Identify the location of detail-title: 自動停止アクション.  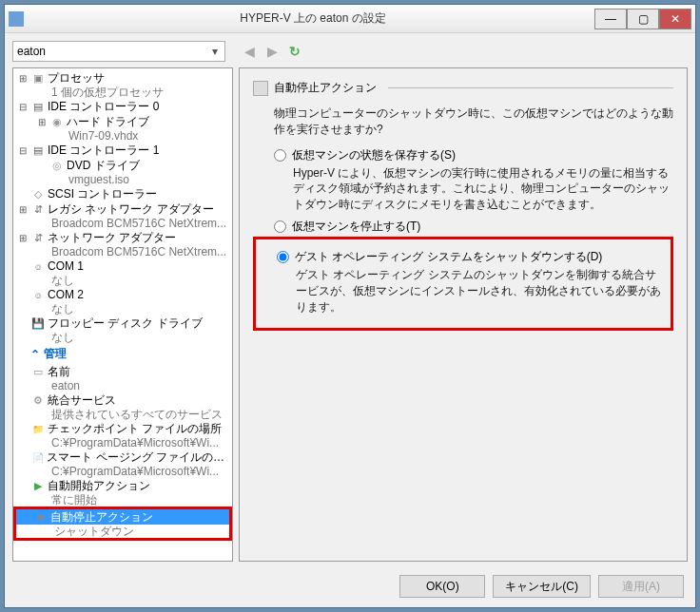
(325, 87).